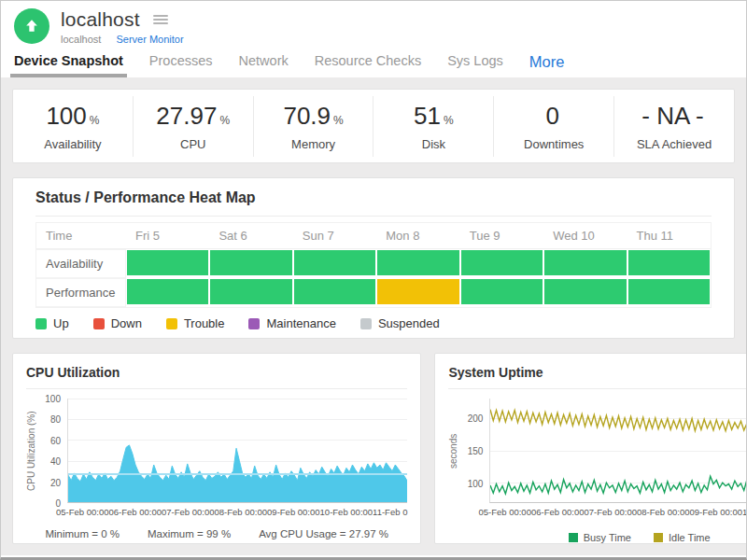 This screenshot has width=747, height=560. What do you see at coordinates (56, 441) in the screenshot?
I see `y-tick-label: 60` at bounding box center [56, 441].